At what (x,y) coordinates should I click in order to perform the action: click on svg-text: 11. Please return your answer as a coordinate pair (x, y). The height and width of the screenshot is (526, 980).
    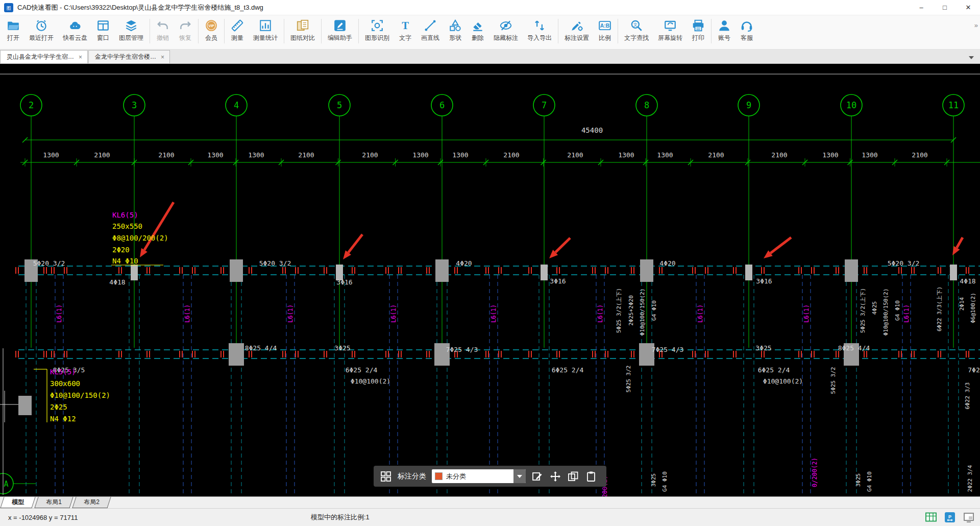
    Looking at the image, I should click on (953, 105).